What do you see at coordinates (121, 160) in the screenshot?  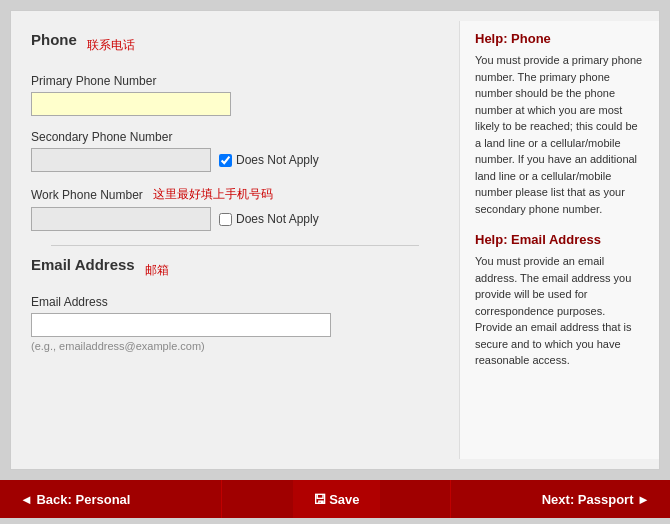 I see `secondary-phone-input` at bounding box center [121, 160].